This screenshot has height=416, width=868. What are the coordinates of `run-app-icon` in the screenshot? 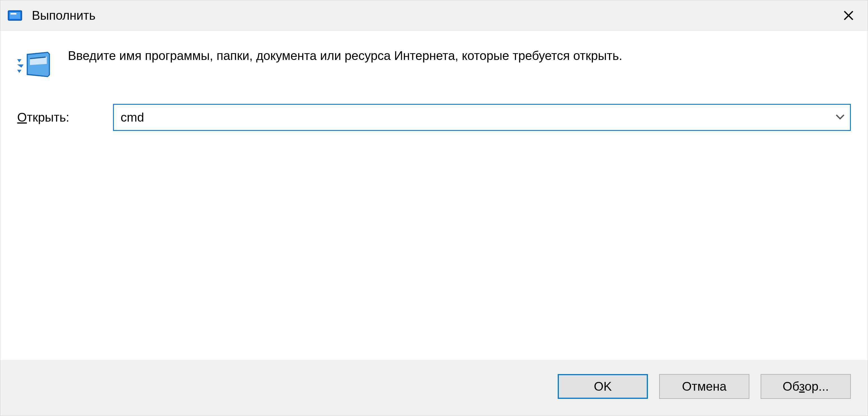 It's located at (34, 65).